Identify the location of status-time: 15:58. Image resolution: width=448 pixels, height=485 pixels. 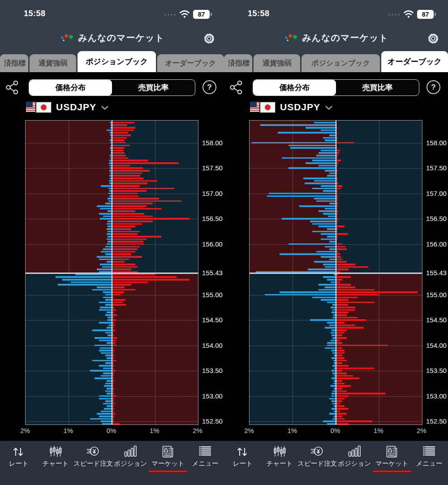
(35, 13).